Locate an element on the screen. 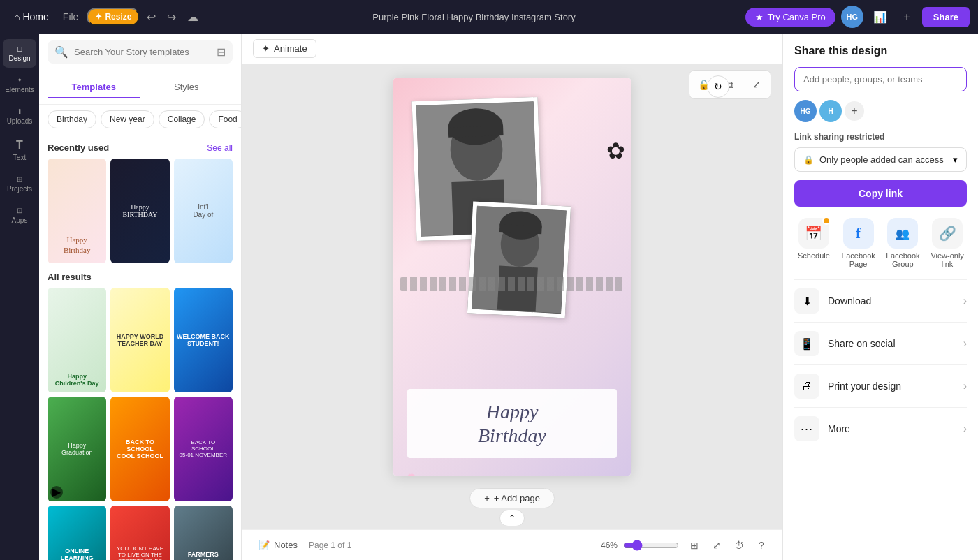 This screenshot has height=560, width=978. template-thumb-ar9: FARMERSDAY is located at coordinates (203, 533).